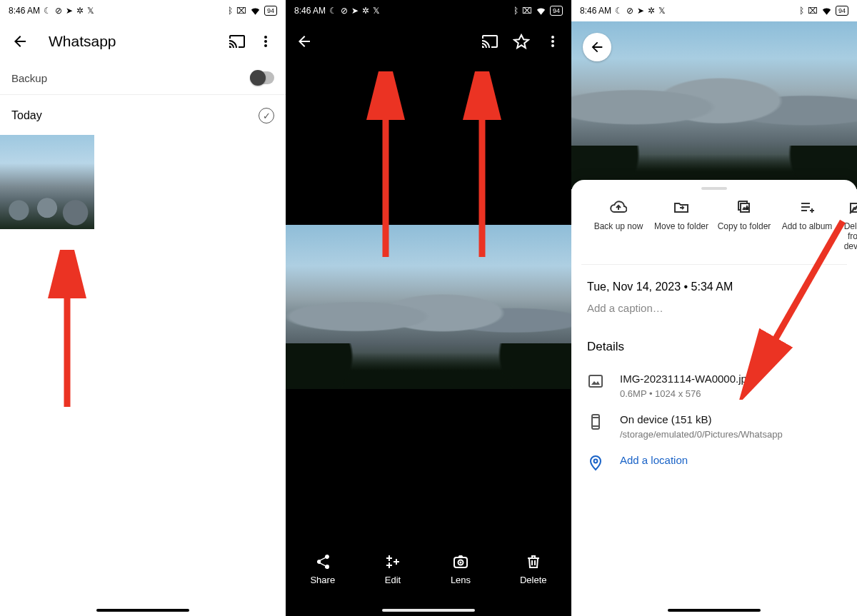 The width and height of the screenshot is (857, 616). I want to click on copy-folder-button: Copy to folder, so click(744, 225).